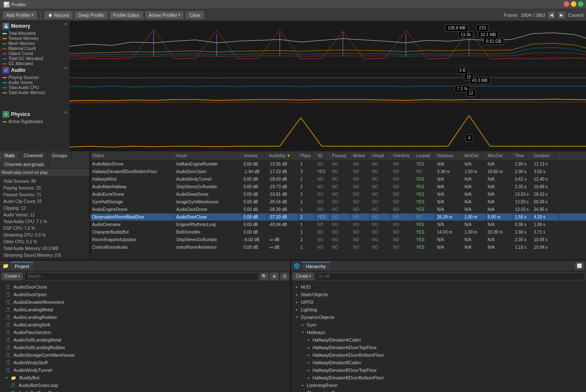 Image resolution: width=586 pixels, height=392 pixels. I want to click on col-header-duration: Duration, so click(546, 155).